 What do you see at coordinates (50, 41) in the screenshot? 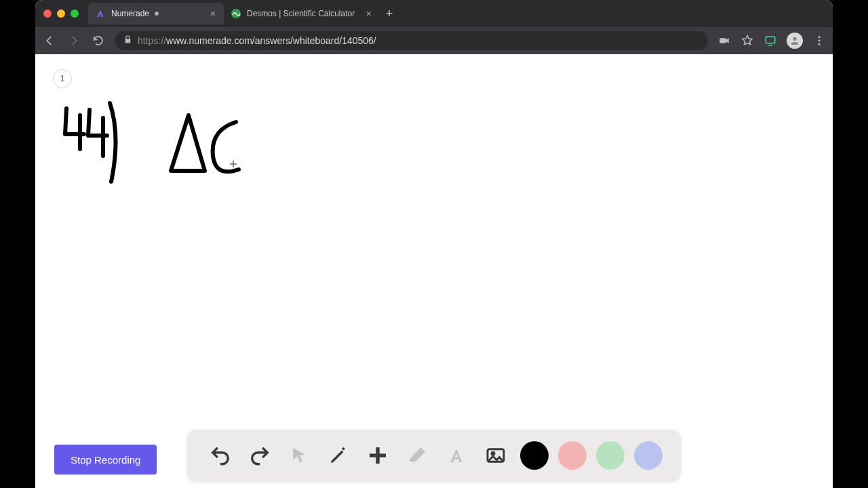
I see `back-button` at bounding box center [50, 41].